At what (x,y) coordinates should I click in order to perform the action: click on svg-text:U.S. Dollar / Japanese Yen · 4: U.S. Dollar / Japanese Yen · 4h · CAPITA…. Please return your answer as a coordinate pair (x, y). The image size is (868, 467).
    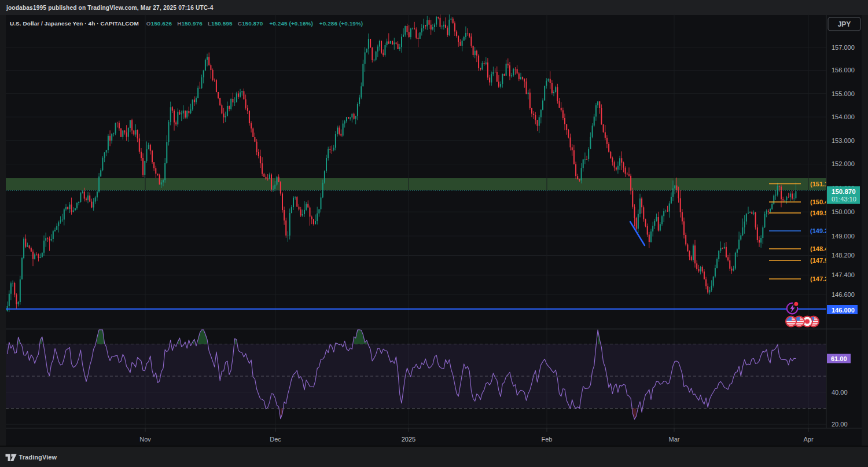
    Looking at the image, I should click on (186, 23).